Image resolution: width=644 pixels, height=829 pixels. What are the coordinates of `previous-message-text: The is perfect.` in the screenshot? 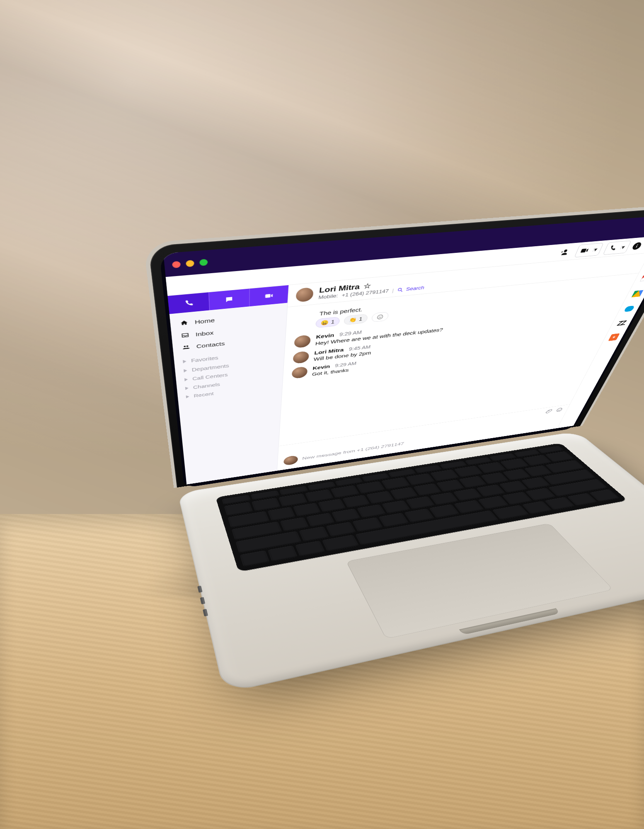 It's located at (474, 298).